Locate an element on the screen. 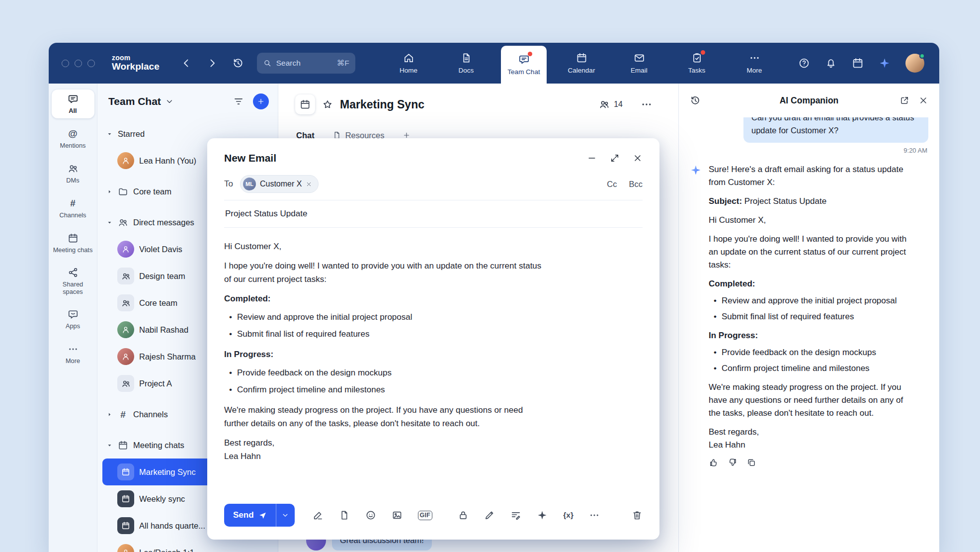 The image size is (980, 552). email-in-progress-list: Provide feedback on the design mockups C… is located at coordinates (383, 381).